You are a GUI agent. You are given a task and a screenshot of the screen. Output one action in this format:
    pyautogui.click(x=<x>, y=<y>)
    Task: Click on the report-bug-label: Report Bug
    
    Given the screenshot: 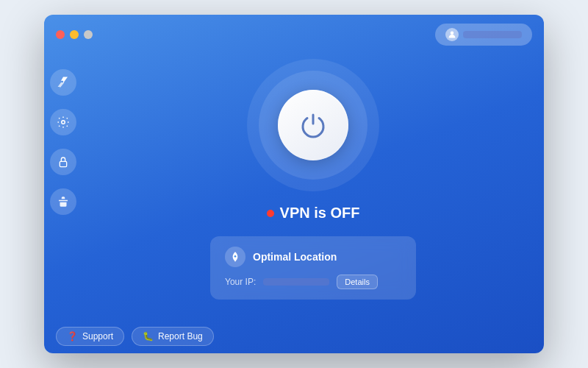 What is the action you would take?
    pyautogui.click(x=181, y=336)
    